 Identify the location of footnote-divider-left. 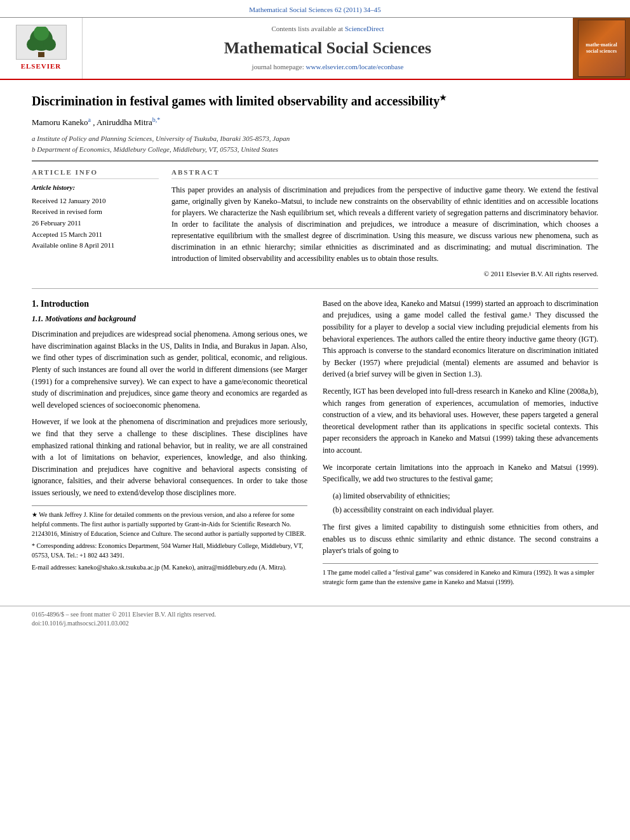
(170, 505).